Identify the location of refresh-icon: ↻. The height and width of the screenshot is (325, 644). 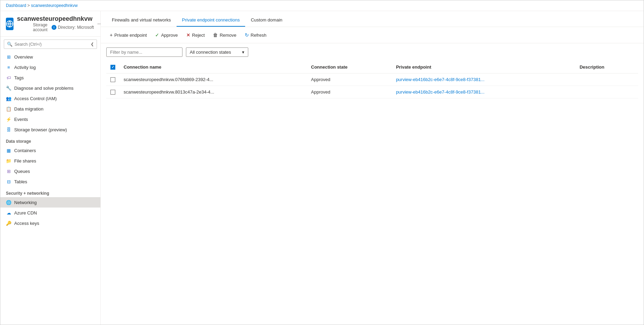
(247, 35).